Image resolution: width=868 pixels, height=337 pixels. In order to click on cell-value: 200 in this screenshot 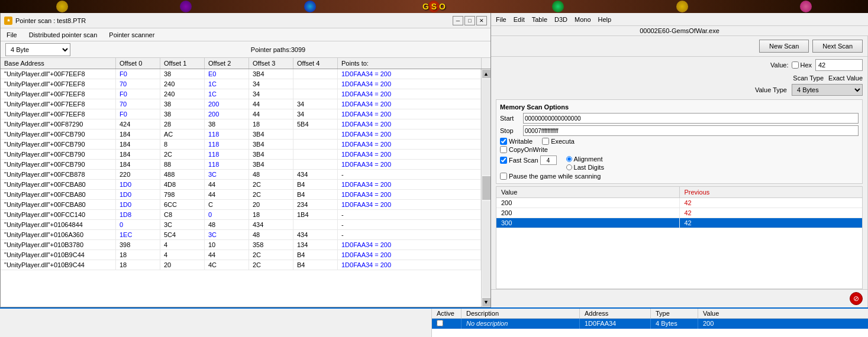, I will do `click(783, 324)`.